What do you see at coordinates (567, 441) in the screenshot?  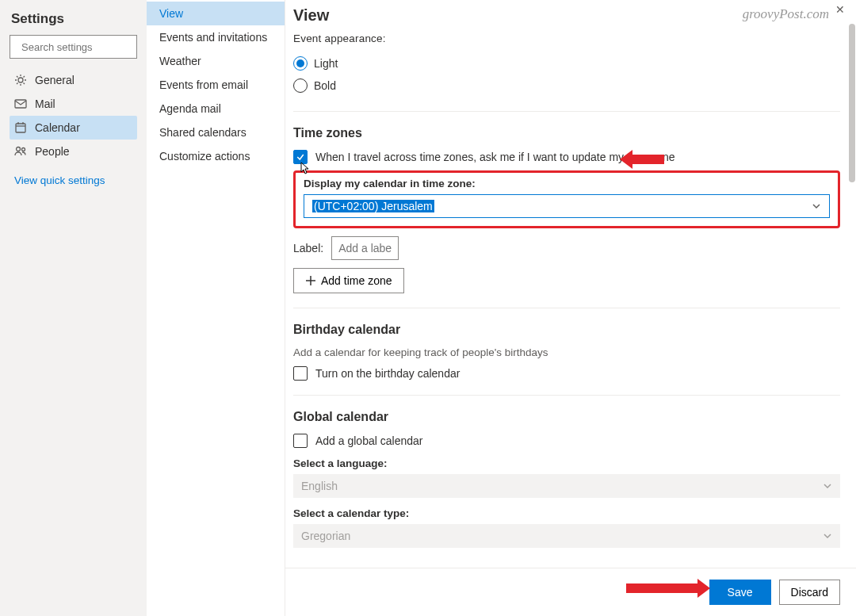 I see `global-checkbox-row: Add a global calendar` at bounding box center [567, 441].